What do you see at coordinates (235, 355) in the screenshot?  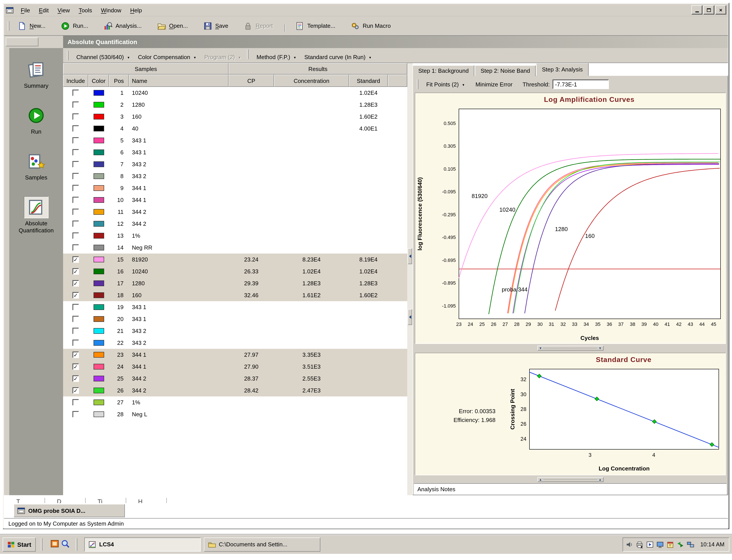 I see `table-row: ✓23344 127.973.35E3` at bounding box center [235, 355].